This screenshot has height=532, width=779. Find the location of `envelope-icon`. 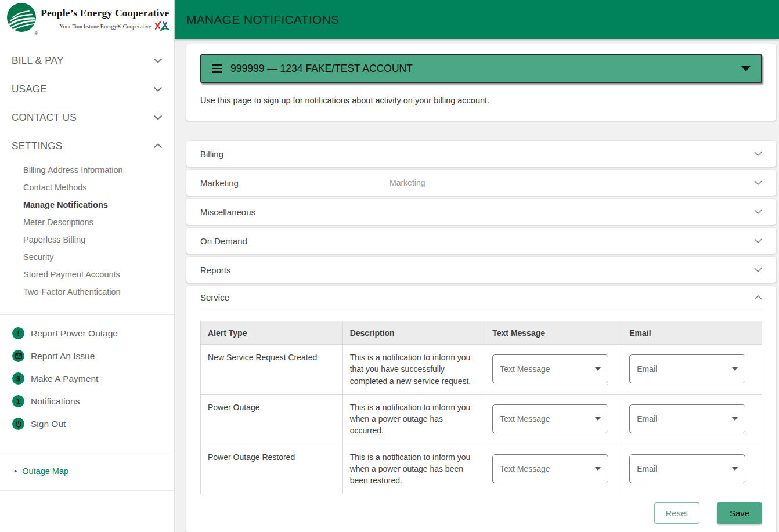

envelope-icon is located at coordinates (19, 356).